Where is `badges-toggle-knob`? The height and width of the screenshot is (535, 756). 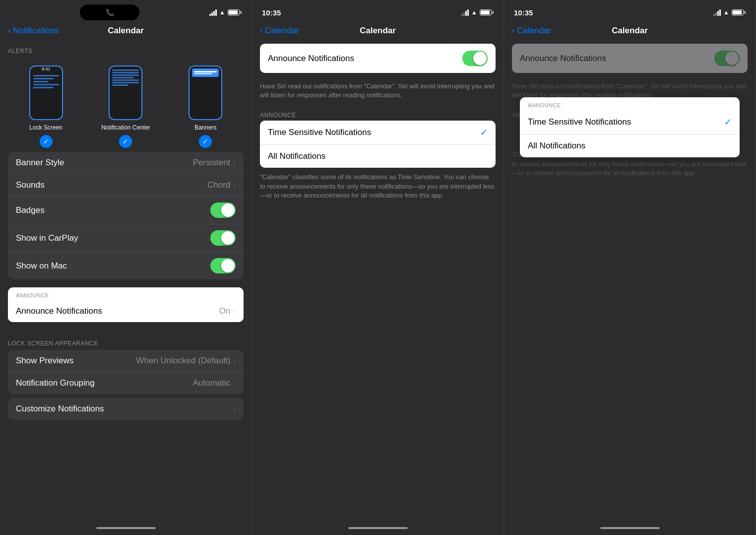
badges-toggle-knob is located at coordinates (228, 210).